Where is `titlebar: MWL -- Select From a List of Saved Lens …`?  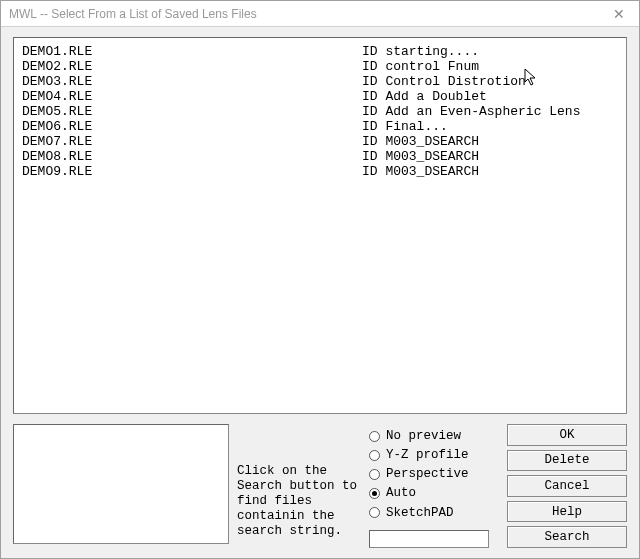
titlebar: MWL -- Select From a List of Saved Lens … is located at coordinates (320, 14).